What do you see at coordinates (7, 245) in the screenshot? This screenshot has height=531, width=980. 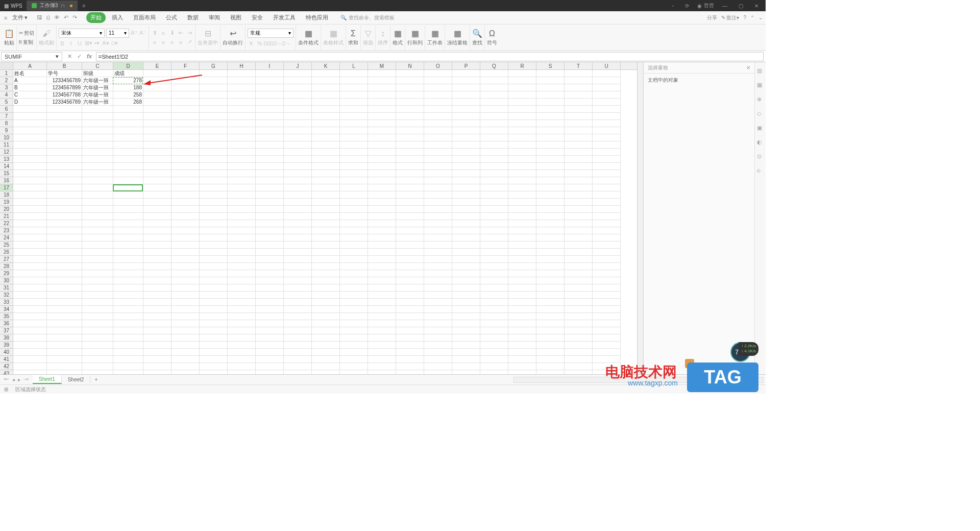 I see `row-header: 25` at bounding box center [7, 245].